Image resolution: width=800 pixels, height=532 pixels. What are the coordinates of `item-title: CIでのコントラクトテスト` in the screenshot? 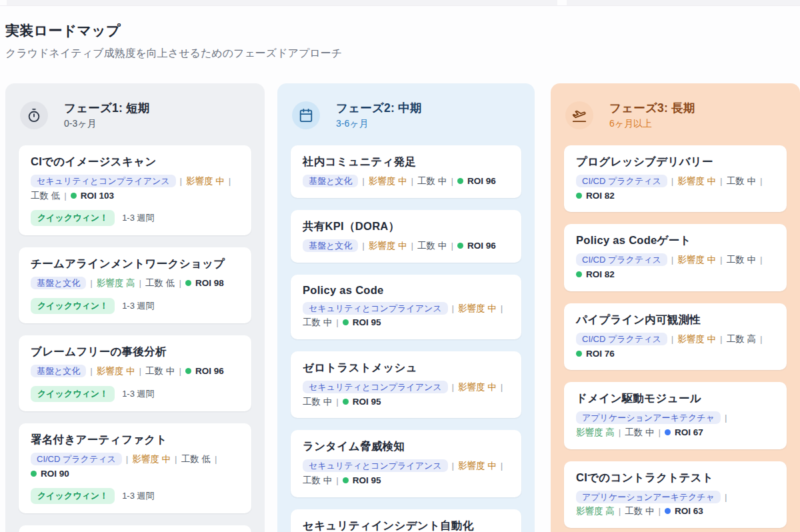 It's located at (675, 478).